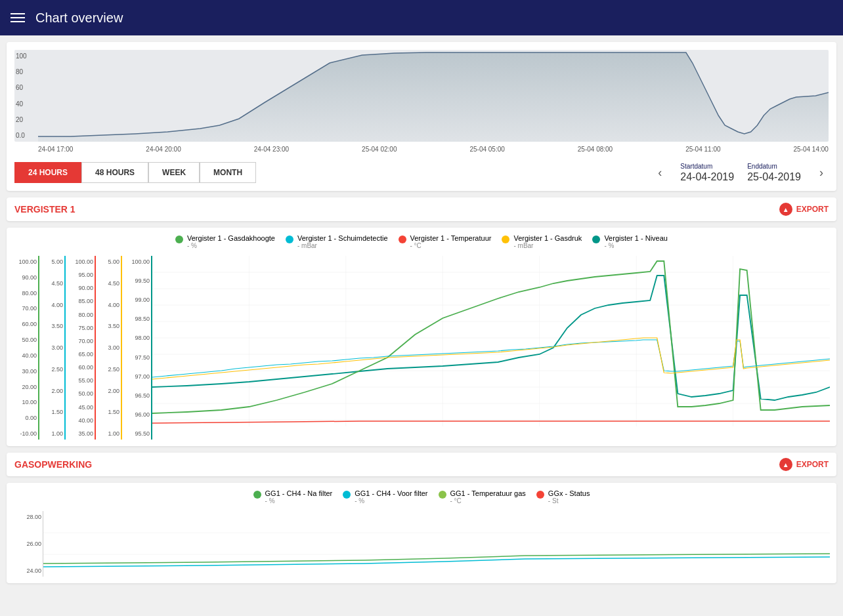 The width and height of the screenshot is (843, 616). I want to click on header: Chart overview, so click(422, 18).